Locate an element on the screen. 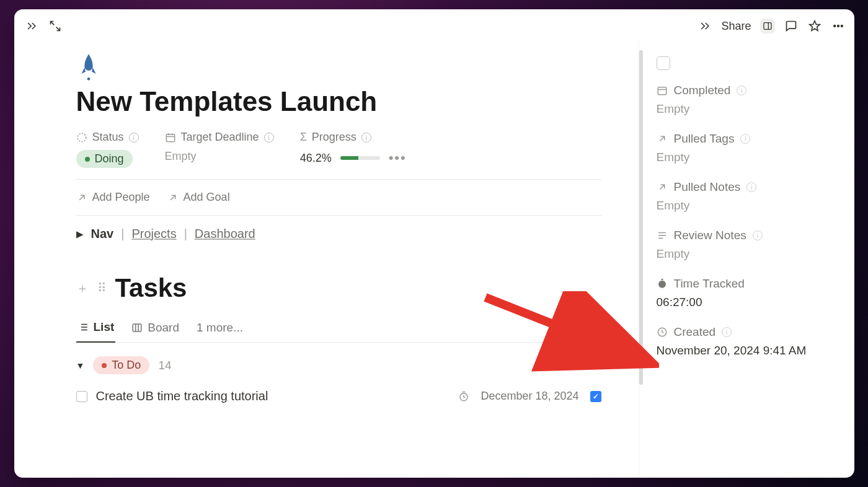  relation-icon is located at coordinates (662, 139).